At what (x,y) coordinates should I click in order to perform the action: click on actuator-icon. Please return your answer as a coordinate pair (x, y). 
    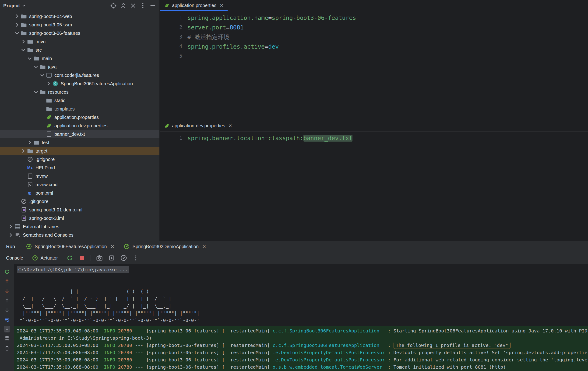
    Looking at the image, I should click on (35, 258).